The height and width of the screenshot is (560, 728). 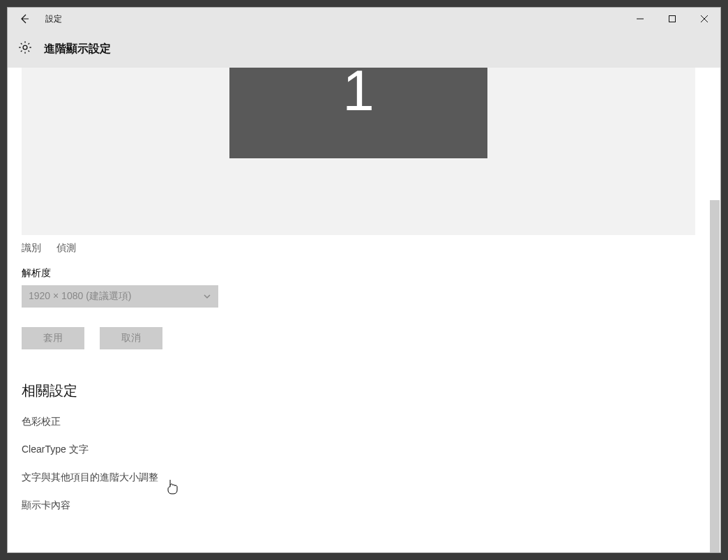 What do you see at coordinates (207, 296) in the screenshot?
I see `chevron-down-icon` at bounding box center [207, 296].